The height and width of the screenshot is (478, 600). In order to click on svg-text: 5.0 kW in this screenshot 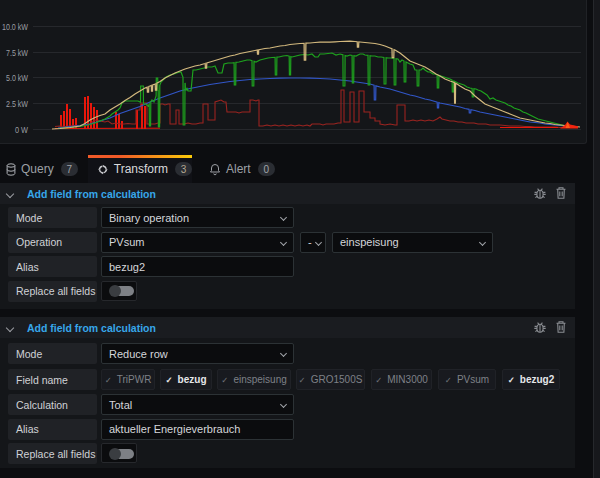, I will do `click(17, 78)`.